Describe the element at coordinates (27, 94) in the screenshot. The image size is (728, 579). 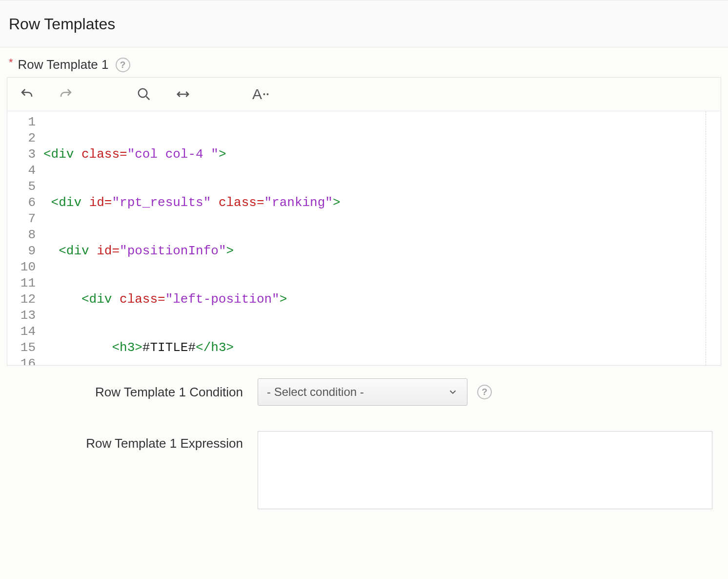
I see `undo-button` at that location.